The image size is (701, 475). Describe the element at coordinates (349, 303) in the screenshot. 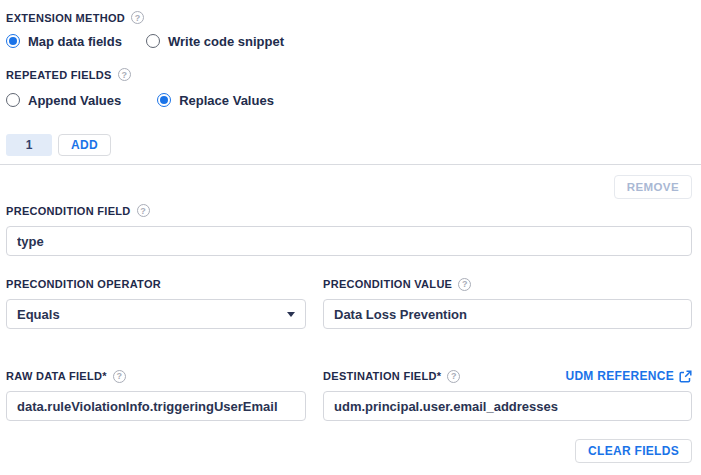

I see `precondition-operator-value-row: PRECONDITION OPERATOR Equals PRECONDITIO…` at that location.